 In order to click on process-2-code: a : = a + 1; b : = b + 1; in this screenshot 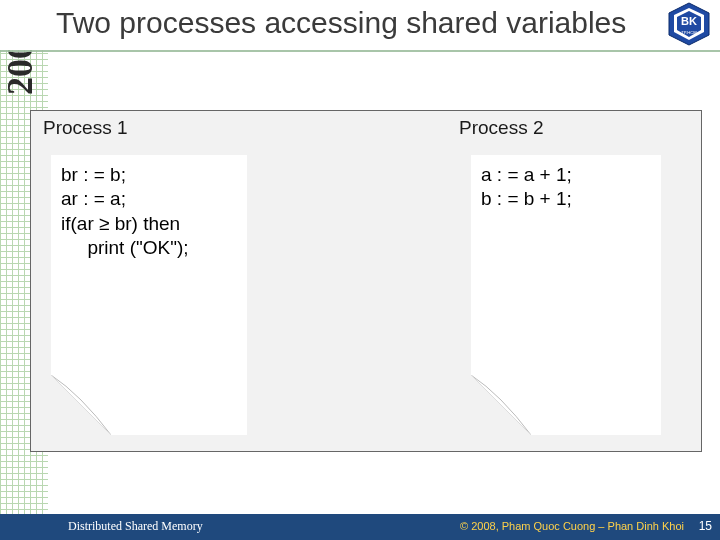, I will do `click(526, 188)`.